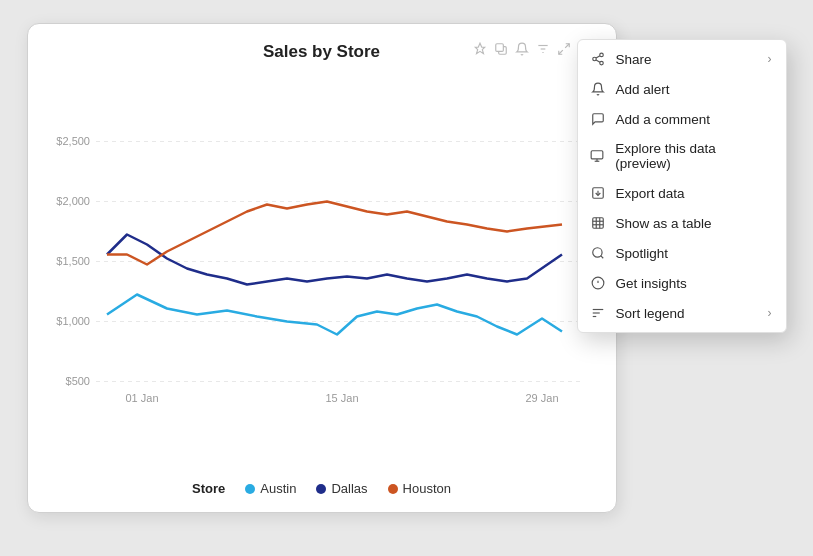 The height and width of the screenshot is (556, 813). What do you see at coordinates (682, 193) in the screenshot?
I see `menu-item-export-data: Export data` at bounding box center [682, 193].